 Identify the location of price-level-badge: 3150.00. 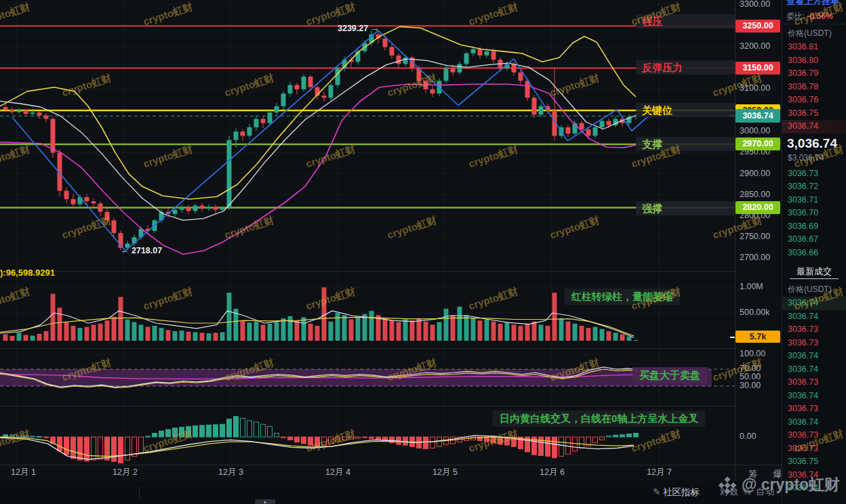
(758, 68).